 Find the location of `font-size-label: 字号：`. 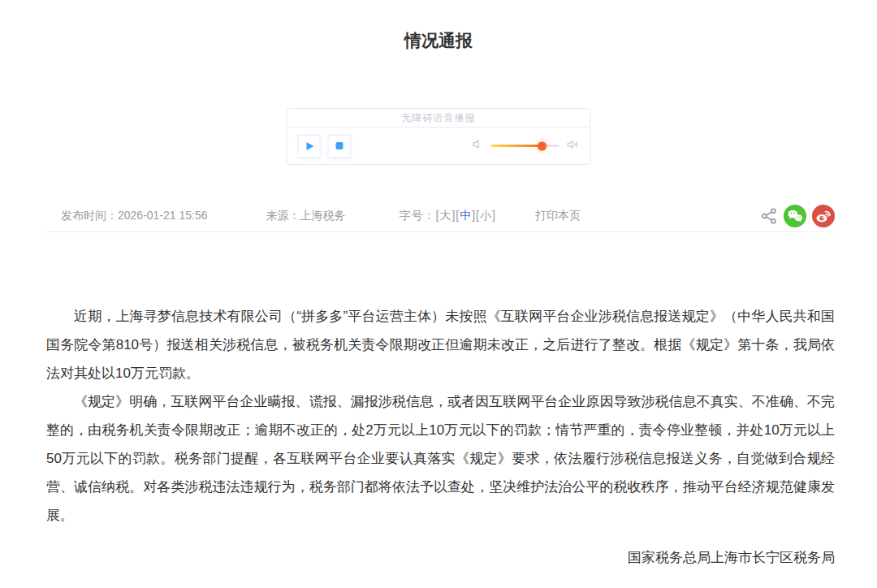

font-size-label: 字号： is located at coordinates (417, 215).